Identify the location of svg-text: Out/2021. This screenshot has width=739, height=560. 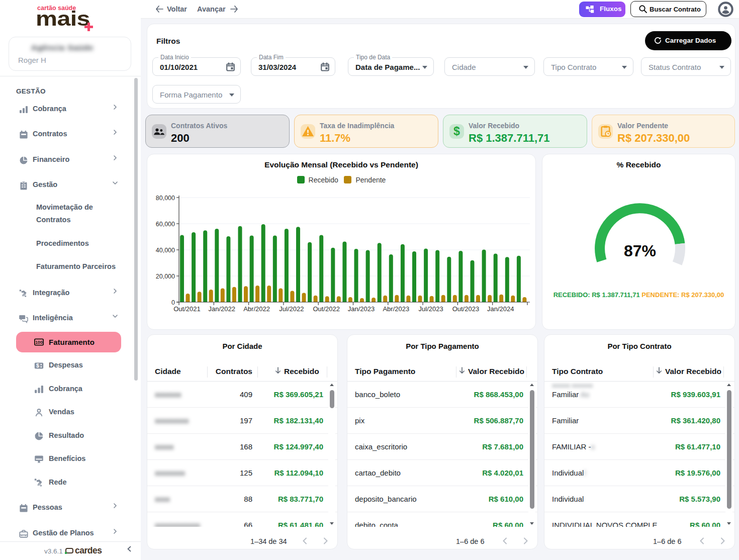
(187, 309).